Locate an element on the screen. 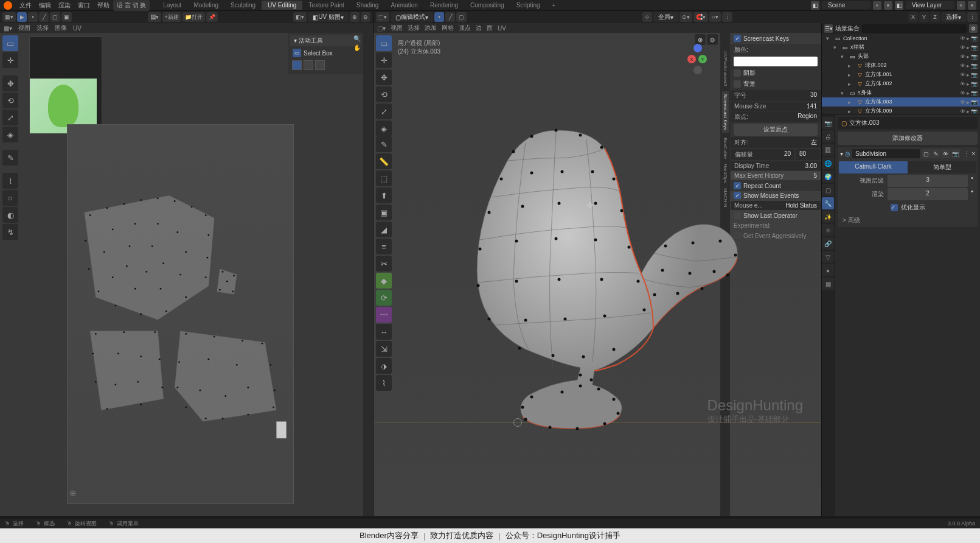 The width and height of the screenshot is (980, 543). mod-levels-render-field: 渲染 2 • is located at coordinates (908, 194).